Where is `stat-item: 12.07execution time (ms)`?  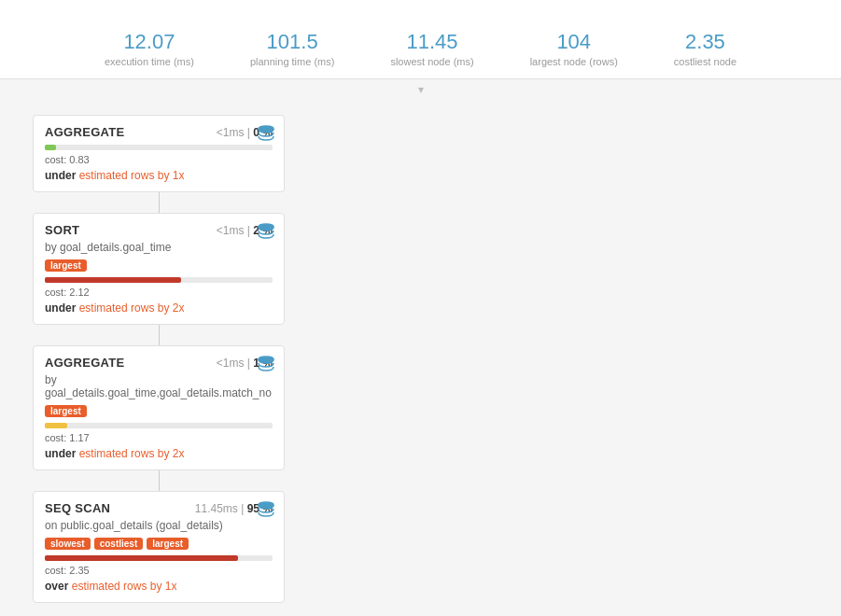
stat-item: 12.07execution time (ms) is located at coordinates (149, 49).